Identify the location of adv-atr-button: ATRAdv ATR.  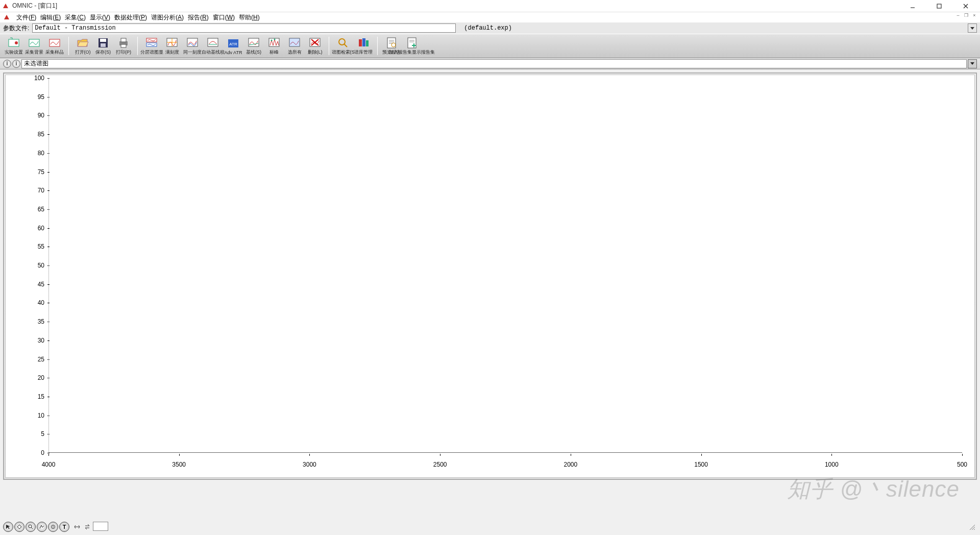
(233, 46).